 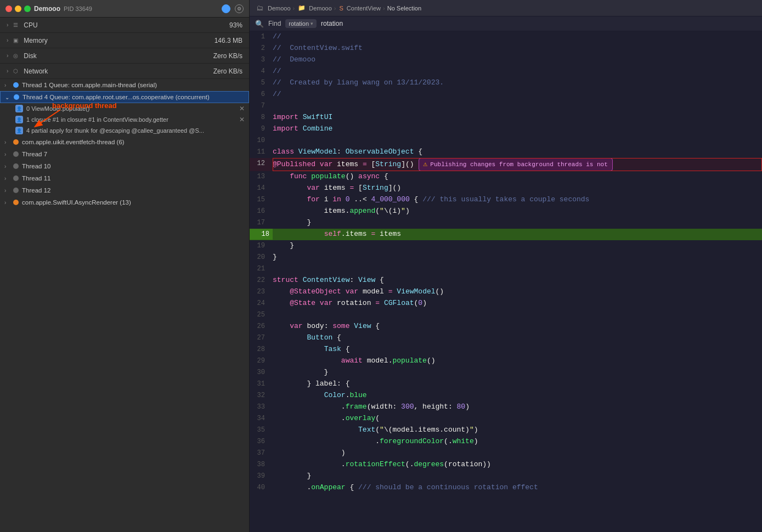 What do you see at coordinates (125, 154) in the screenshot?
I see `thread-item-thread7: › Thread 7` at bounding box center [125, 154].